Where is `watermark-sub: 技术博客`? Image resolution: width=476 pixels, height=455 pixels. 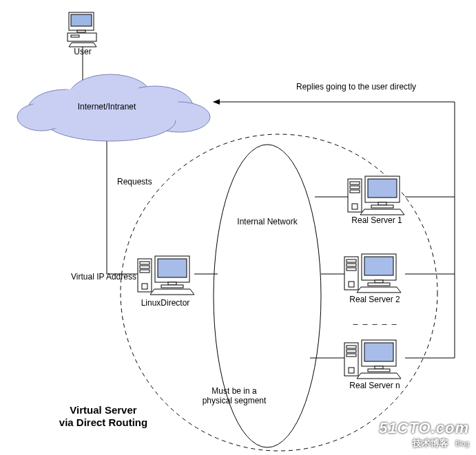 watermark-sub: 技术博客 is located at coordinates (431, 443).